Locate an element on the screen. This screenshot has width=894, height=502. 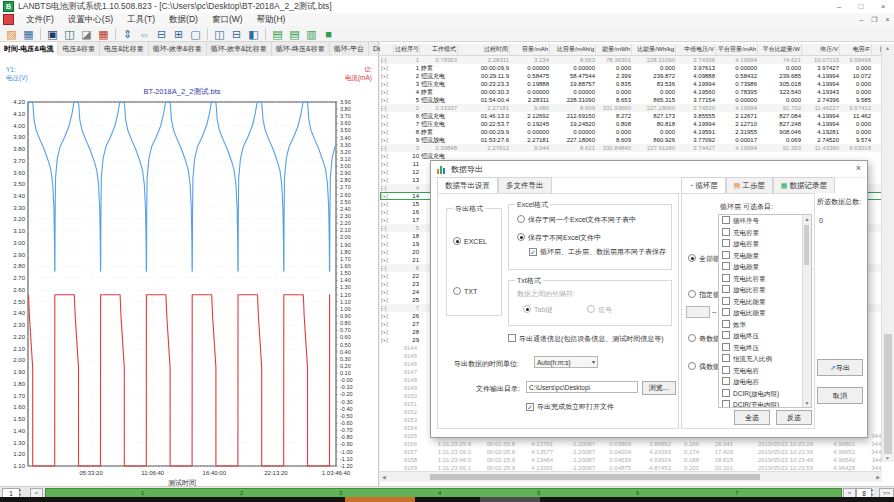
close-button: × is located at coordinates (883, 7).